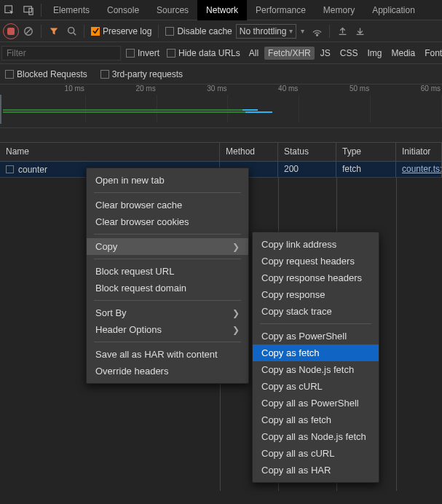 The height and width of the screenshot is (504, 442). What do you see at coordinates (110, 151) in the screenshot?
I see `col-name: Name` at bounding box center [110, 151].